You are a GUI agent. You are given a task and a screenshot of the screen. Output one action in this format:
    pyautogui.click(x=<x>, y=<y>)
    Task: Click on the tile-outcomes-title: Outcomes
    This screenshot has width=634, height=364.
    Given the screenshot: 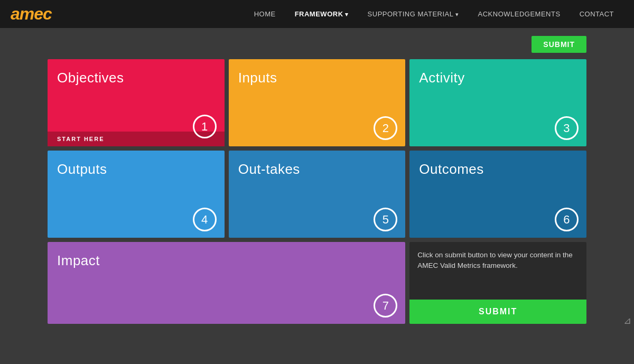 What is the action you would take?
    pyautogui.click(x=451, y=169)
    